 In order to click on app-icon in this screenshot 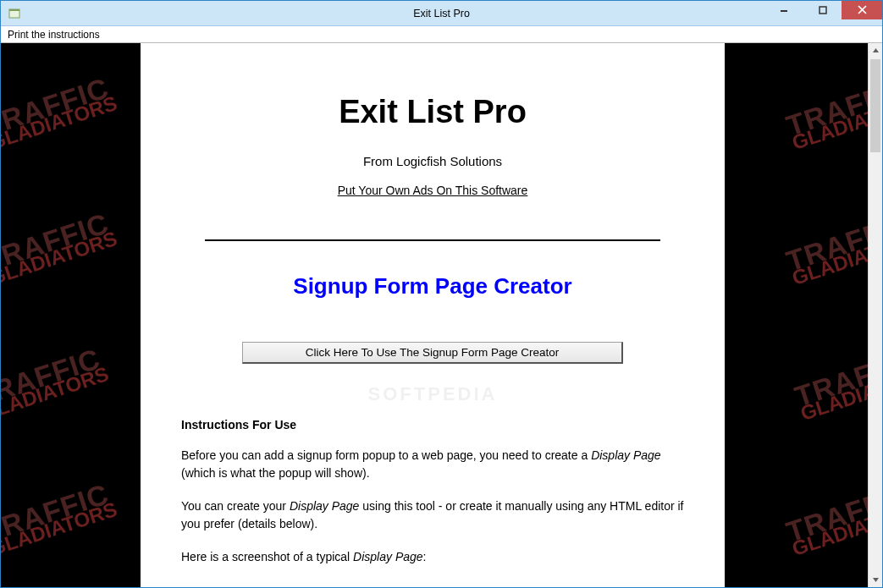, I will do `click(14, 14)`.